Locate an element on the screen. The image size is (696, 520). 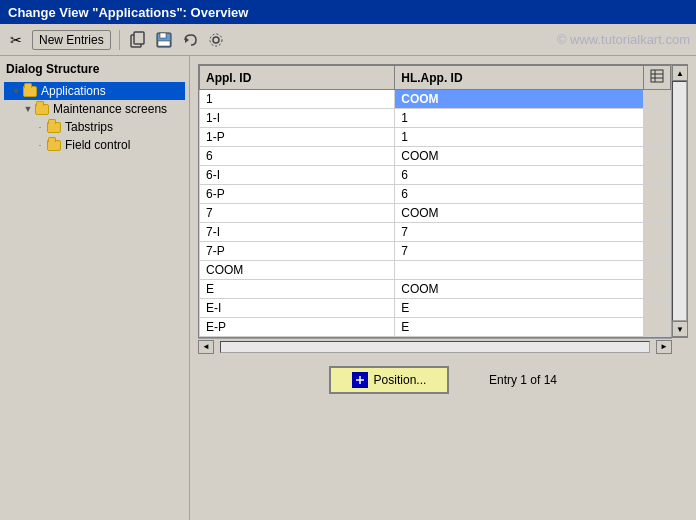
cell-appl-id: 6-P is located at coordinates (298, 194).